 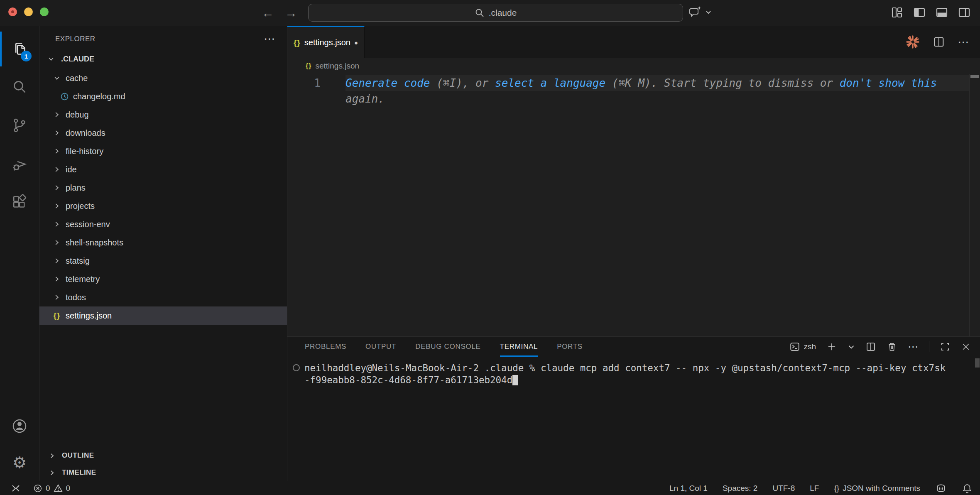 What do you see at coordinates (463, 83) in the screenshot?
I see `ghost-text: (⌘I), or` at bounding box center [463, 83].